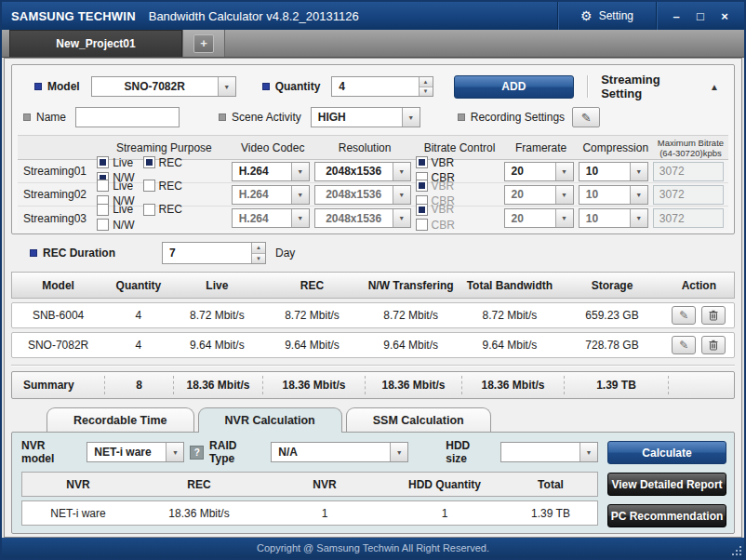 The width and height of the screenshot is (746, 560). I want to click on col-rec: REC, so click(199, 485).